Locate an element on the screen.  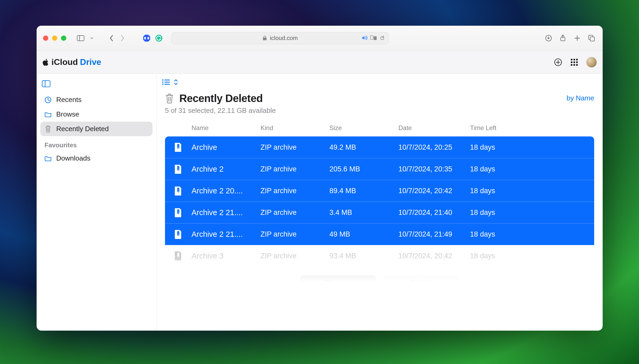
sidebar-item-browse: Browse is located at coordinates (97, 114).